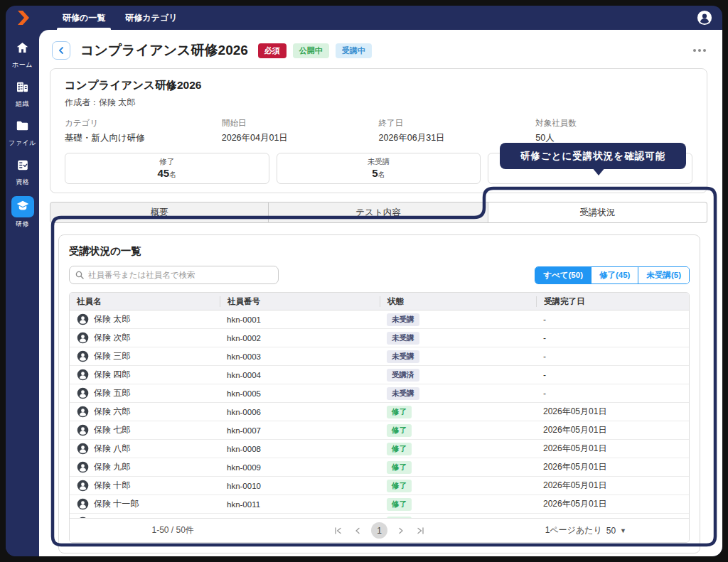 This screenshot has width=728, height=562. I want to click on table-row: 保険 八郎 hkn-0008 修了 2026年05月01日, so click(380, 449).